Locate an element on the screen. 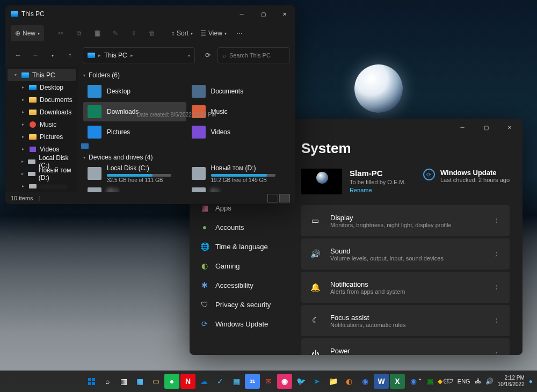 This screenshot has width=537, height=392. view-icons-button is located at coordinates (285, 198).